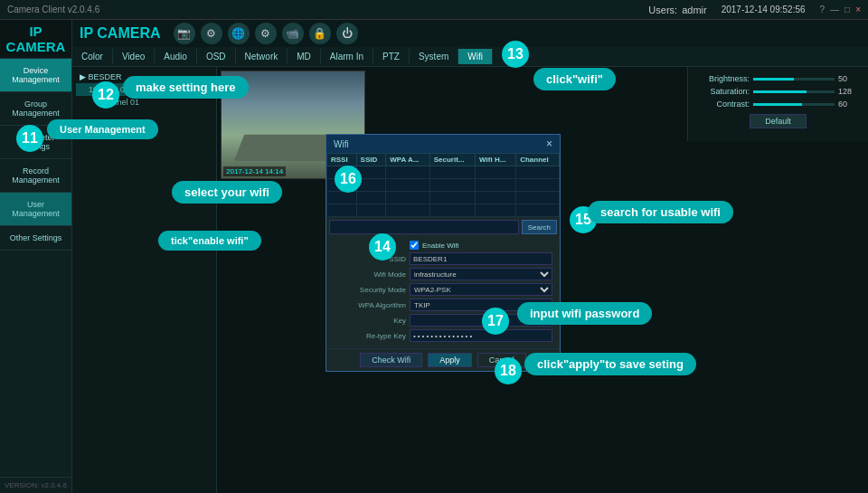 Image resolution: width=868 pixels, height=493 pixels. I want to click on wifi-mode-select: infrastructure, so click(481, 274).